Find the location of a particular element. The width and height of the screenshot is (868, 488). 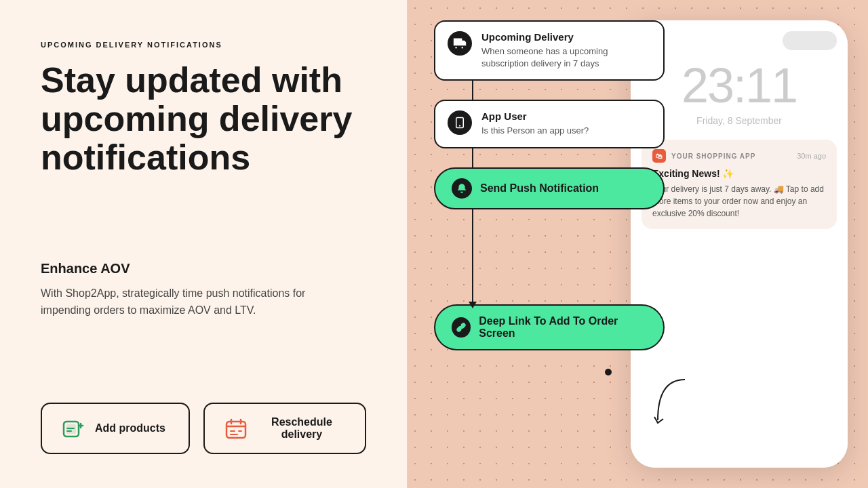

reschedule-icon is located at coordinates (236, 428).